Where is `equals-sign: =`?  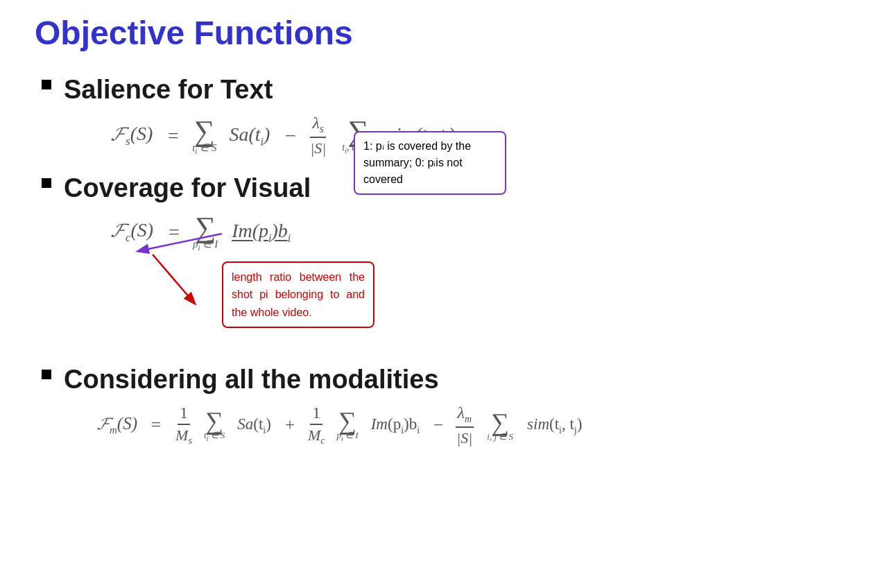
equals-sign: = is located at coordinates (173, 136).